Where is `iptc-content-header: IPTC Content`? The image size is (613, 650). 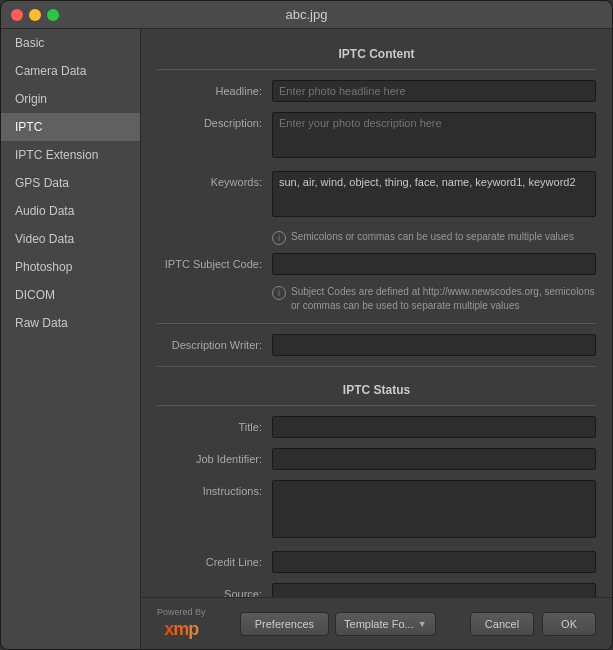 iptc-content-header: IPTC Content is located at coordinates (376, 56).